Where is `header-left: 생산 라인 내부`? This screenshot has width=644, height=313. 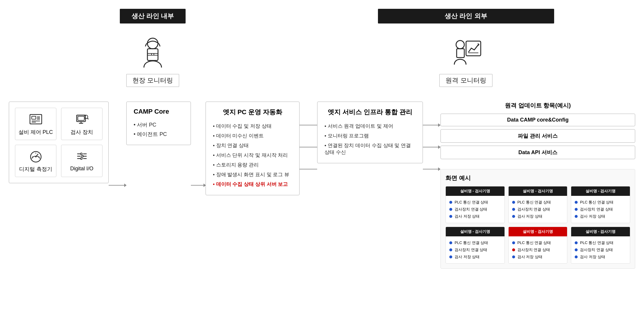 header-left: 생산 라인 내부 is located at coordinates (153, 16).